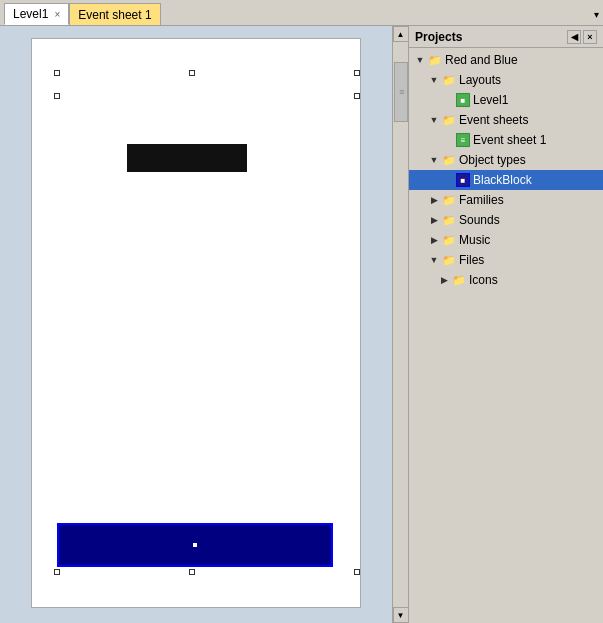 The height and width of the screenshot is (623, 603). I want to click on toggle-sounds: ▶, so click(434, 220).